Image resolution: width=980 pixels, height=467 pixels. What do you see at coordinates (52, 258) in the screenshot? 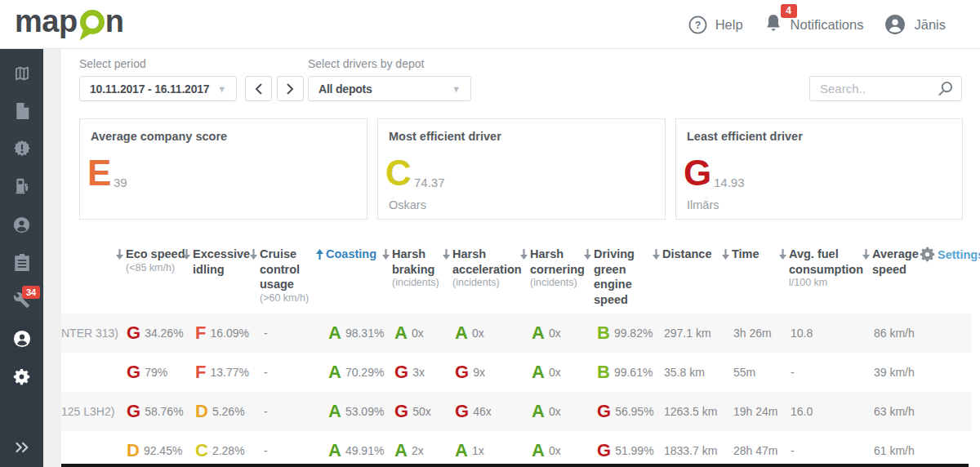
I see `page-gutter` at bounding box center [52, 258].